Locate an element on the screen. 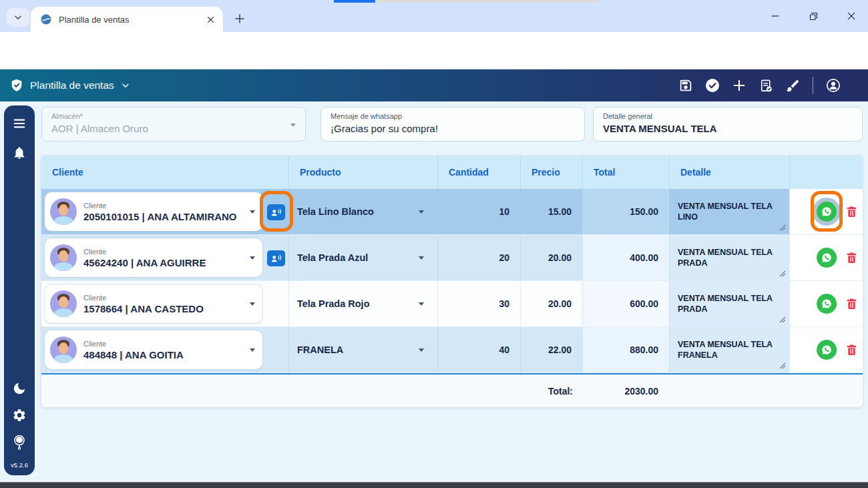 The image size is (868, 488). client-select: Cliente 2050101015 | ANA ALTAMIRANO is located at coordinates (154, 212).